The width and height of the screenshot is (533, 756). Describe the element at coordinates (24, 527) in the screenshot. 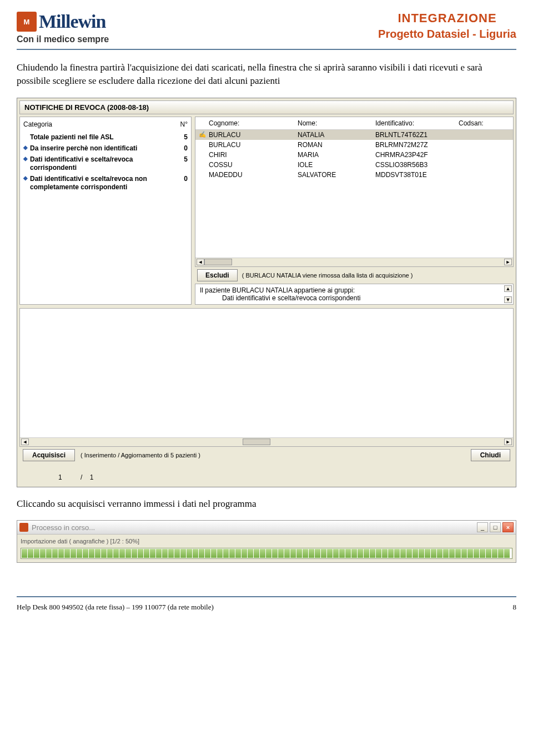

I see `app-icon` at that location.